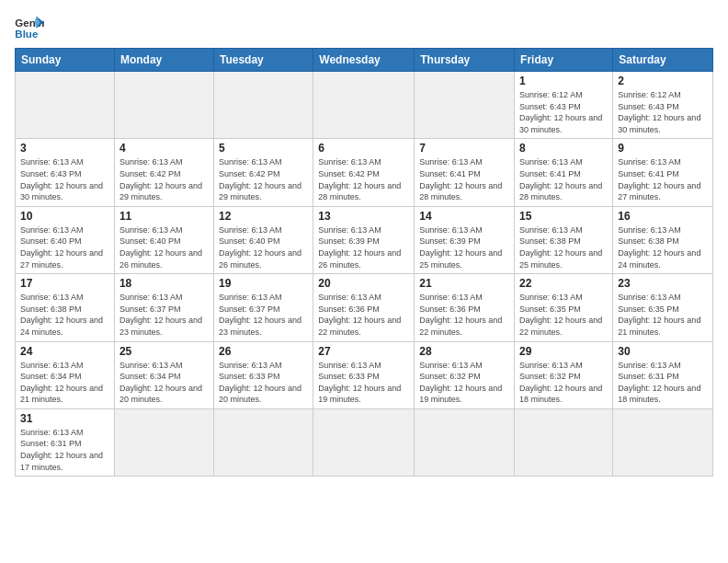 Image resolution: width=728 pixels, height=563 pixels. I want to click on weekday-header-friday: Friday, so click(564, 61).